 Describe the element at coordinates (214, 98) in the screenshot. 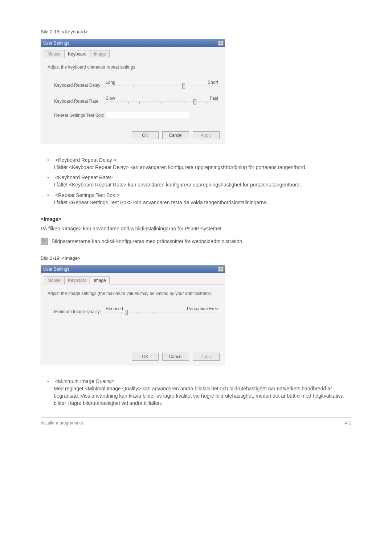

I see `slider-rate-right-label: Fast` at that location.